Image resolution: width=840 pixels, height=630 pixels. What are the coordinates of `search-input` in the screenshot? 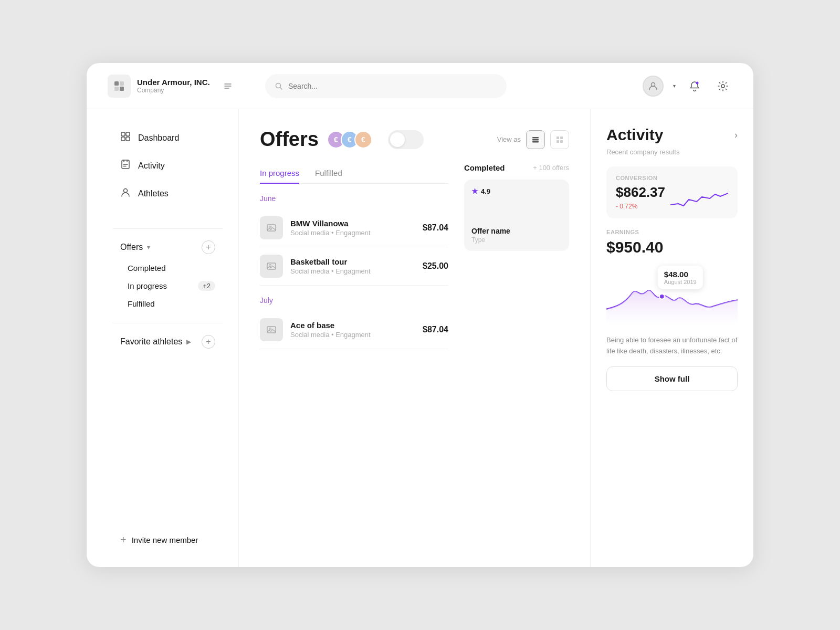 It's located at (393, 86).